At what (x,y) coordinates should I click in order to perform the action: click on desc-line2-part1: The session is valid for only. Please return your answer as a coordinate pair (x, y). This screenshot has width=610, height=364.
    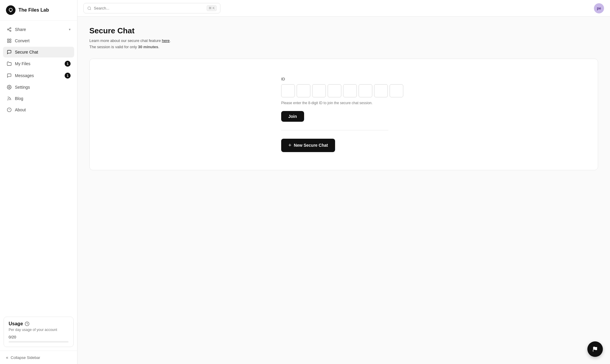
    Looking at the image, I should click on (114, 47).